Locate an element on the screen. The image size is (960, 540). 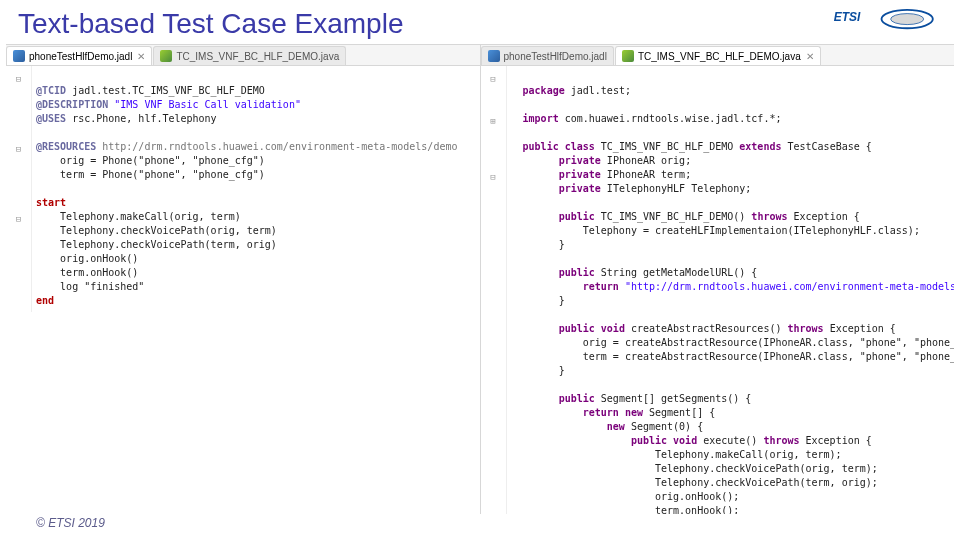
gutter: ⊟ ⊞ ⊟ is located at coordinates (494, 290).